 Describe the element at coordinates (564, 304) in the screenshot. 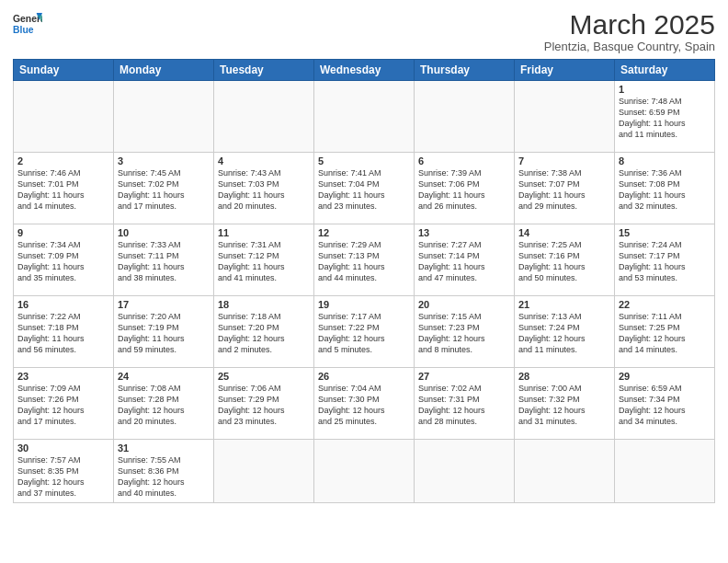

I see `day-number: 21` at that location.